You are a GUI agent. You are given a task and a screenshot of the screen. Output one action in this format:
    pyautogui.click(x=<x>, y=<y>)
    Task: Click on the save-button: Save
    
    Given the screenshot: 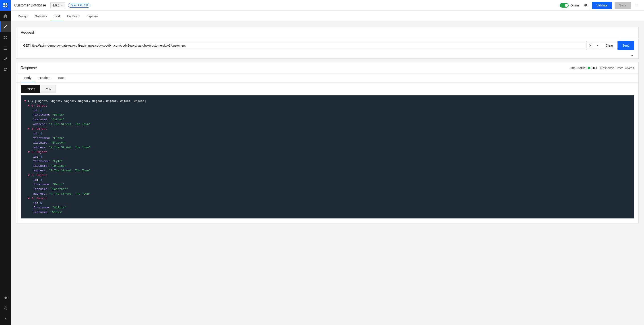 What is the action you would take?
    pyautogui.click(x=622, y=6)
    